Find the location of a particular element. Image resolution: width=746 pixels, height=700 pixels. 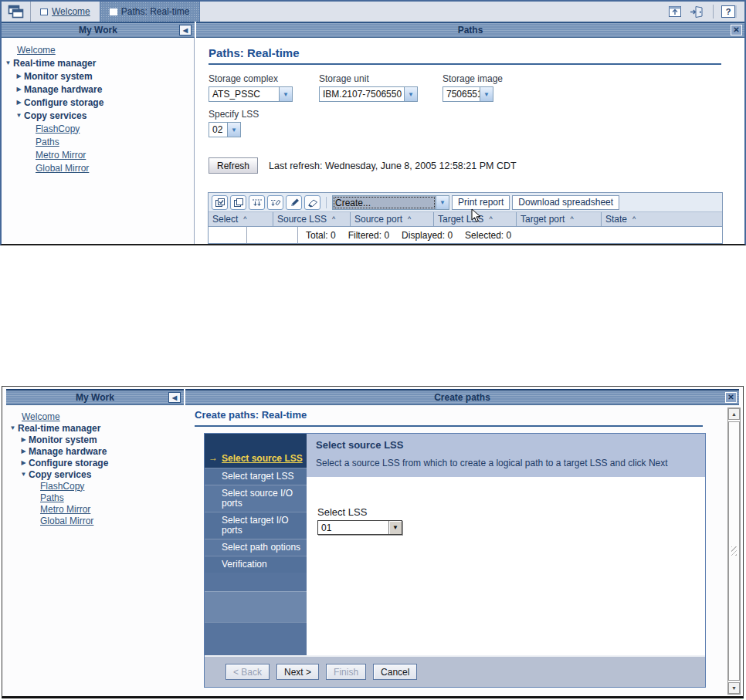

column-source-lss: Source LSS^ is located at coordinates (312, 219).